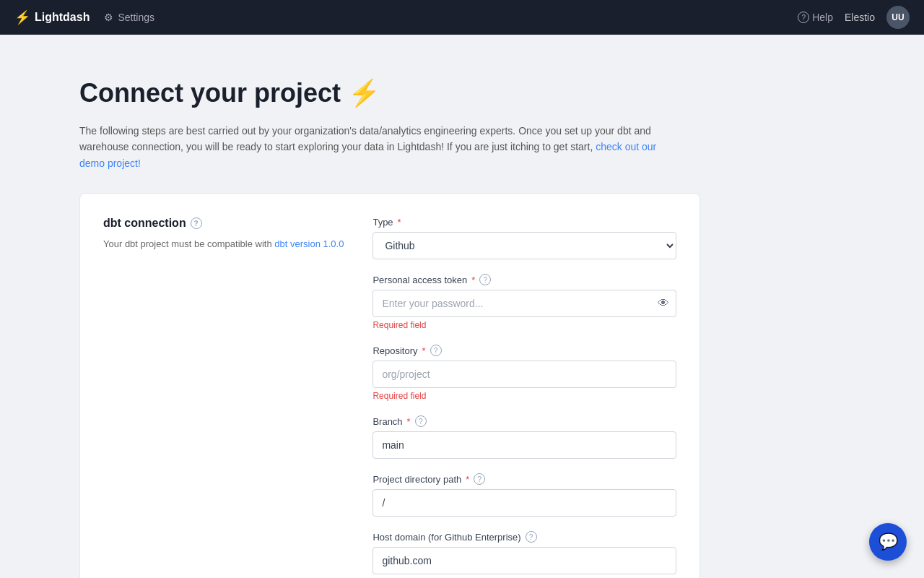  What do you see at coordinates (524, 553) in the screenshot?
I see `host-domain-field-group: Host domain (for Github Enterprise) ?` at bounding box center [524, 553].